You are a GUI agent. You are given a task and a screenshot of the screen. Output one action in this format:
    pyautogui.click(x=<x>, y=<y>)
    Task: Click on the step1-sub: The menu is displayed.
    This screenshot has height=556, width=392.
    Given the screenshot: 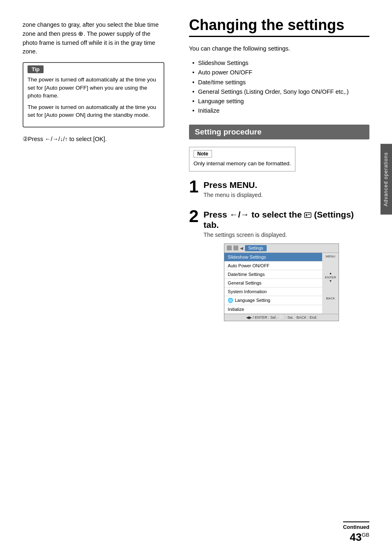 What is the action you would take?
    pyautogui.click(x=286, y=195)
    